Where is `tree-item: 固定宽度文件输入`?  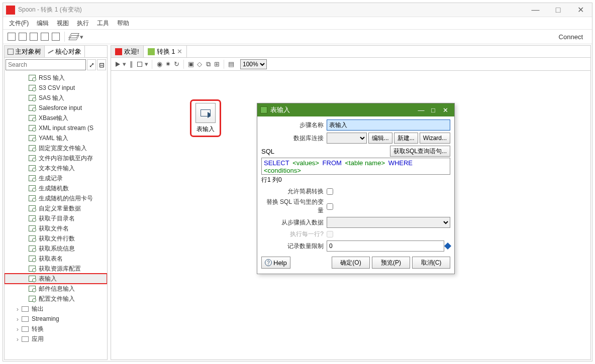
tree-item: 固定宽度文件输入 is located at coordinates (56, 148).